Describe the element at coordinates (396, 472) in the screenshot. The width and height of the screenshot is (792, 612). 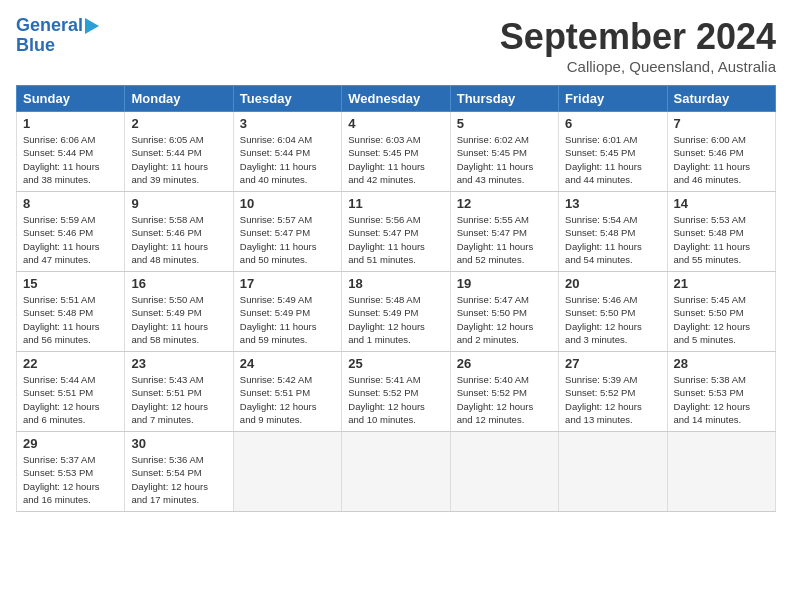
I see `week-row-5: 29Sunrise: 5:37 AMSunset: 5:53 PMDayligh…` at that location.